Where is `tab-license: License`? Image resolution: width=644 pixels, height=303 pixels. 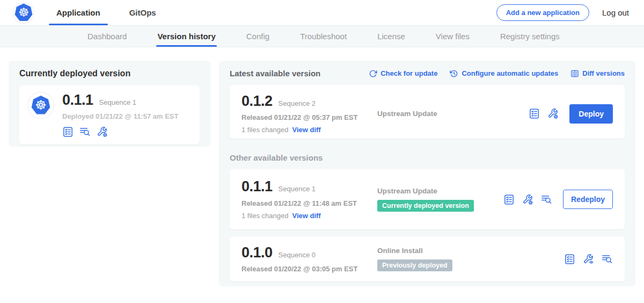 tab-license: License is located at coordinates (391, 37).